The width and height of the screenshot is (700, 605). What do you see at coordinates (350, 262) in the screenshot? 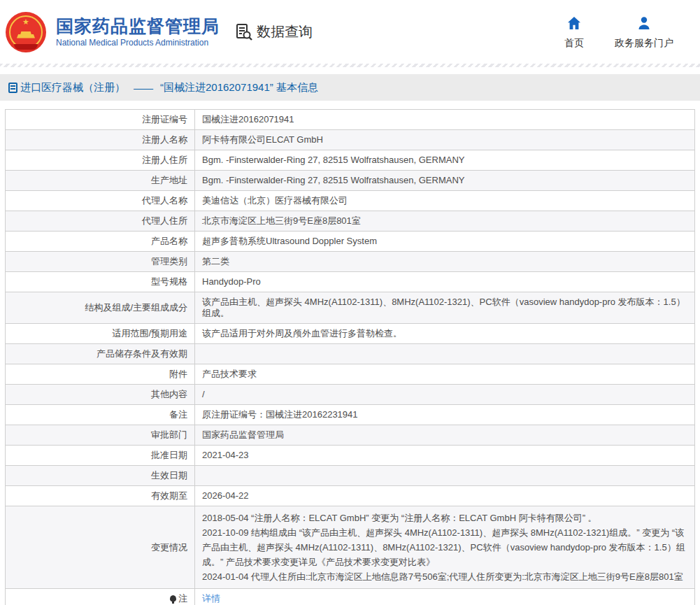
I see `table-row: 管理类别第二类` at bounding box center [350, 262].